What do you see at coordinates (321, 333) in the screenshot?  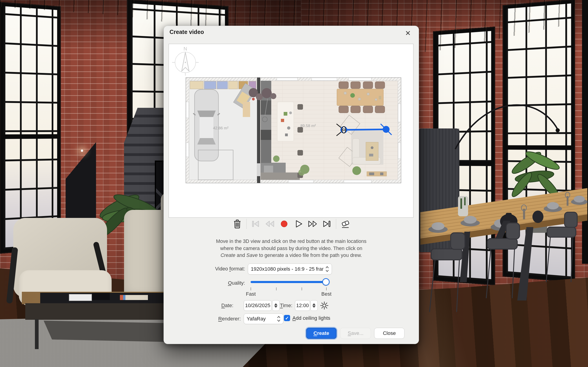 I see `create-button: Create` at bounding box center [321, 333].